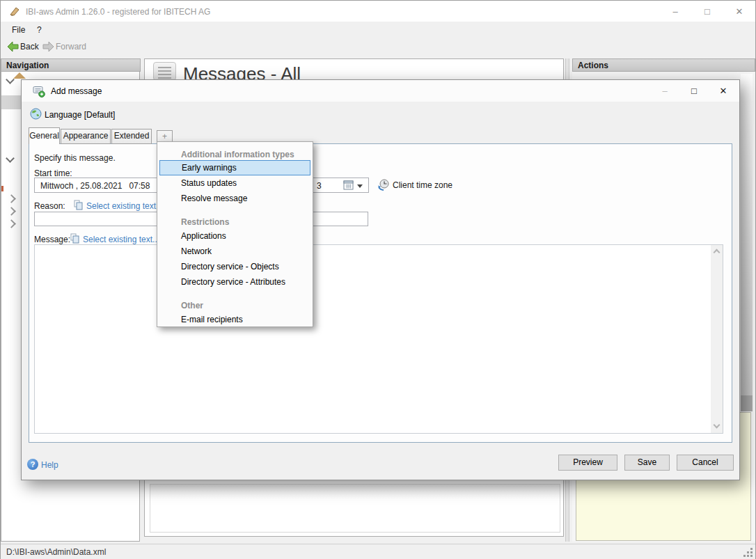 This screenshot has width=756, height=559. Describe the element at coordinates (118, 12) in the screenshot. I see `window-title: IBI-aws Admin 1.26.0 - registered for IB…` at that location.